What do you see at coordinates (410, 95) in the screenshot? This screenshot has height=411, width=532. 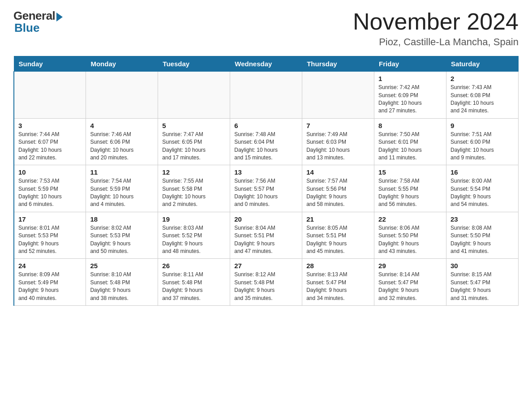 I see `calendar-cell: 1Sunrise: 7:42 AM Sunset: 6:09 PM Daylig…` at bounding box center [410, 95].